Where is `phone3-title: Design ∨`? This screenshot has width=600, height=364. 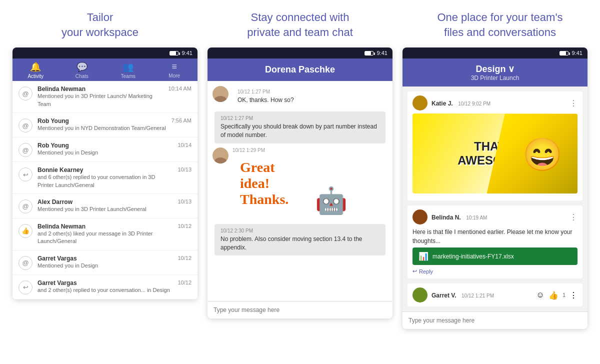 phone3-title: Design ∨ is located at coordinates (495, 69).